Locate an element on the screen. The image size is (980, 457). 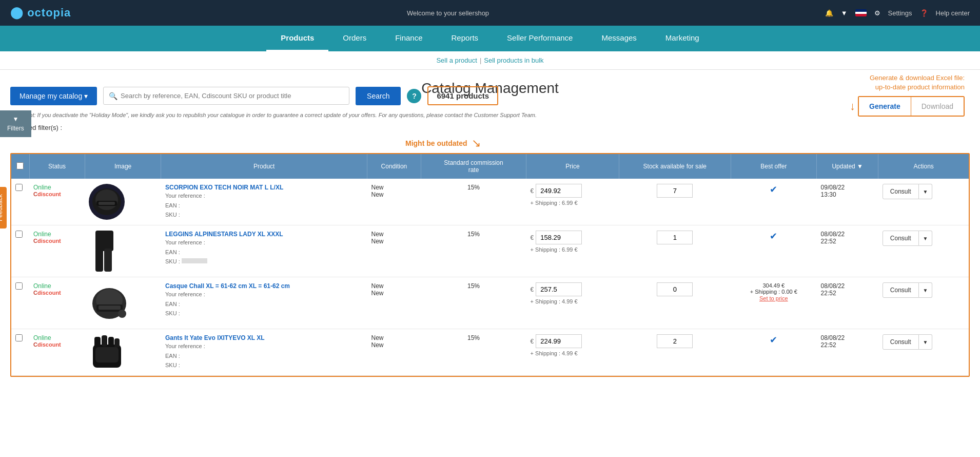
search-input is located at coordinates (231, 96).